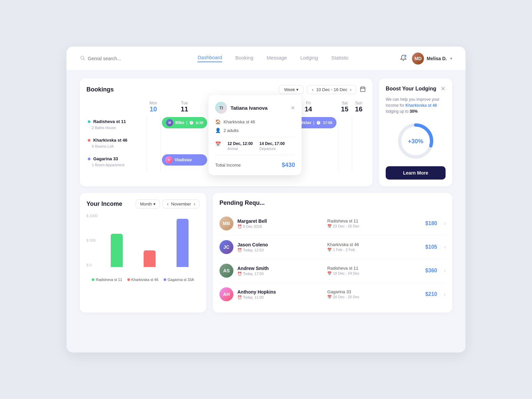 This screenshot has width=532, height=399. What do you see at coordinates (280, 295) in the screenshot?
I see `anthony-info: Anthony Hopkins ⏰ Today, 11:00` at bounding box center [280, 295].